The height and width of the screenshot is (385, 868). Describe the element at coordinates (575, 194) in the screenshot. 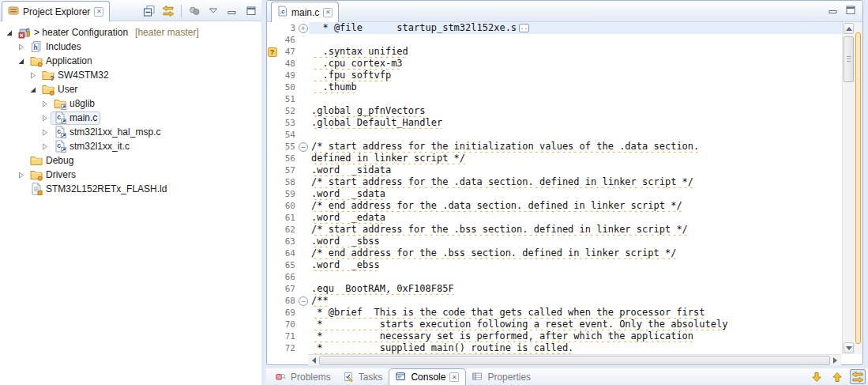

I see `code-text: .word _sdata` at that location.